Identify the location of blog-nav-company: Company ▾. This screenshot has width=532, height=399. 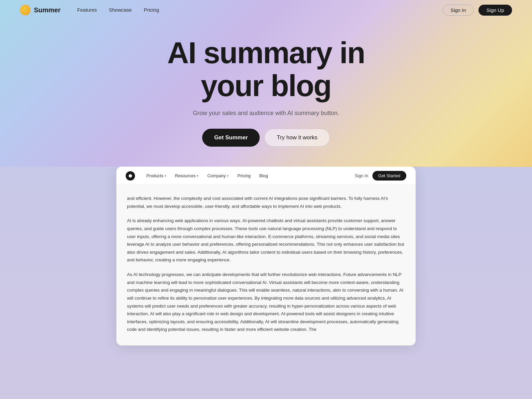
(218, 176).